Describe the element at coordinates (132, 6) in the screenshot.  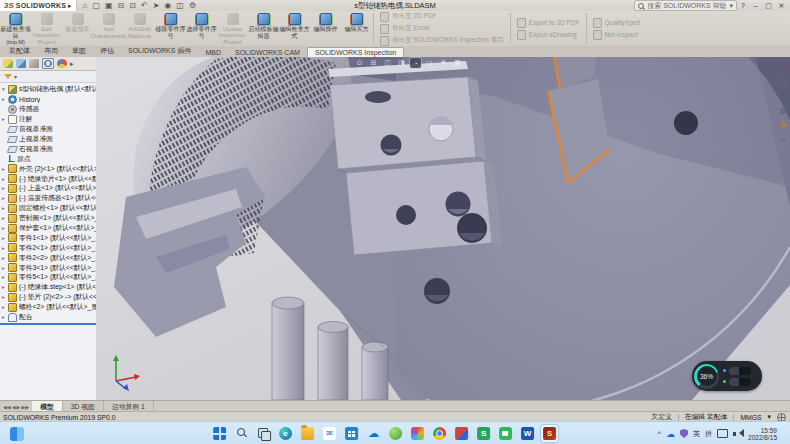
I see `quick-access-icon: ⊡` at that location.